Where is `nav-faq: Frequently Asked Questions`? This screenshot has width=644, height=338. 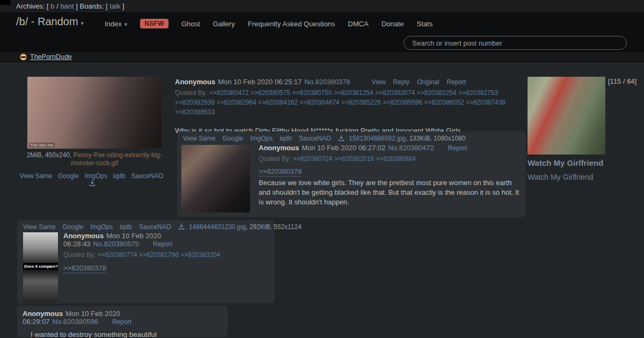
nav-faq: Frequently Asked Questions is located at coordinates (292, 24).